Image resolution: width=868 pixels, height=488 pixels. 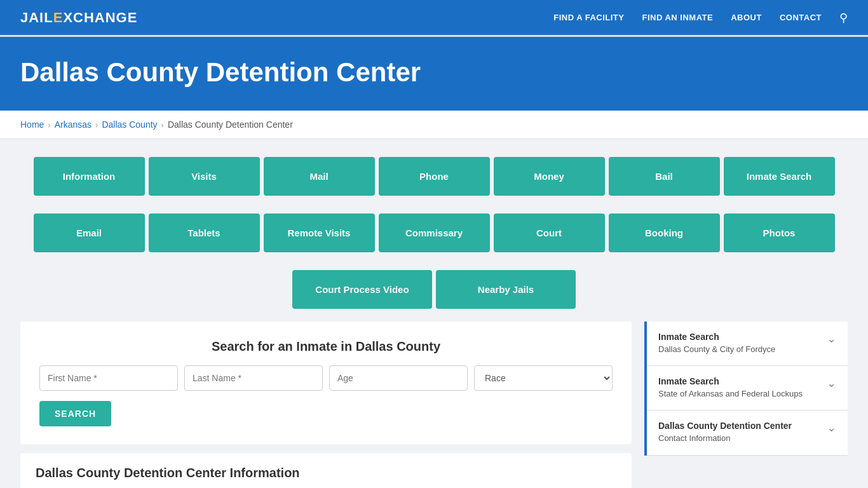 I want to click on btn-booking: Booking, so click(x=665, y=233).